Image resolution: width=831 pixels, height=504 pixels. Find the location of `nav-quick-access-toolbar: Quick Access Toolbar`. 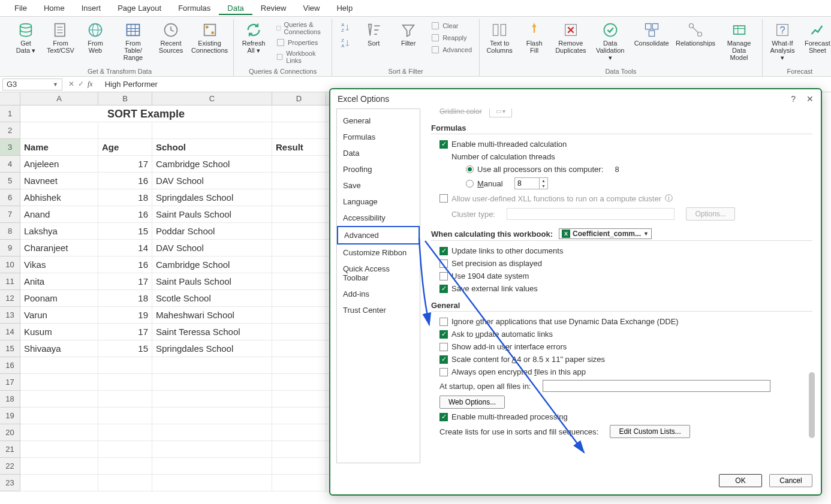

nav-quick-access-toolbar: Quick Access Toolbar is located at coordinates (378, 273).